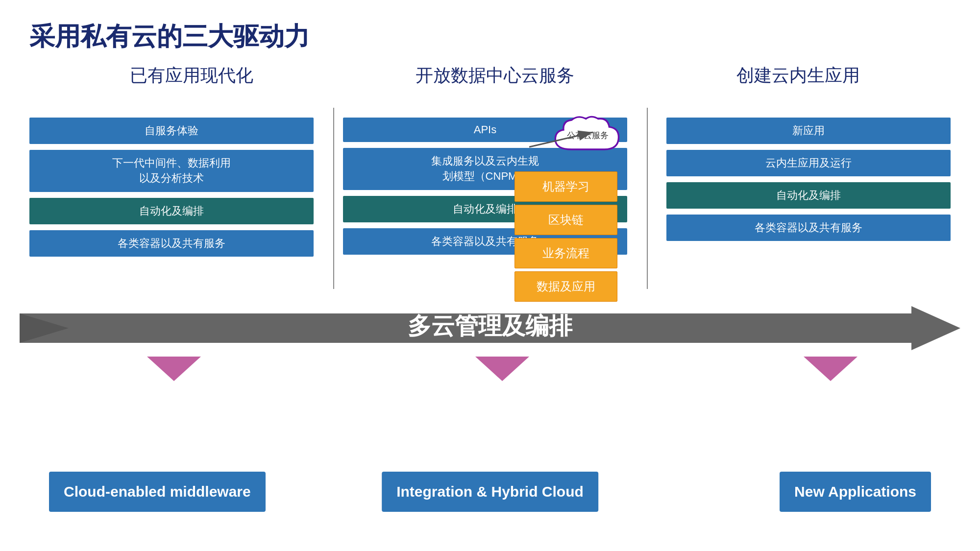  Describe the element at coordinates (172, 131) in the screenshot. I see `list-item: 自服务体验` at that location.